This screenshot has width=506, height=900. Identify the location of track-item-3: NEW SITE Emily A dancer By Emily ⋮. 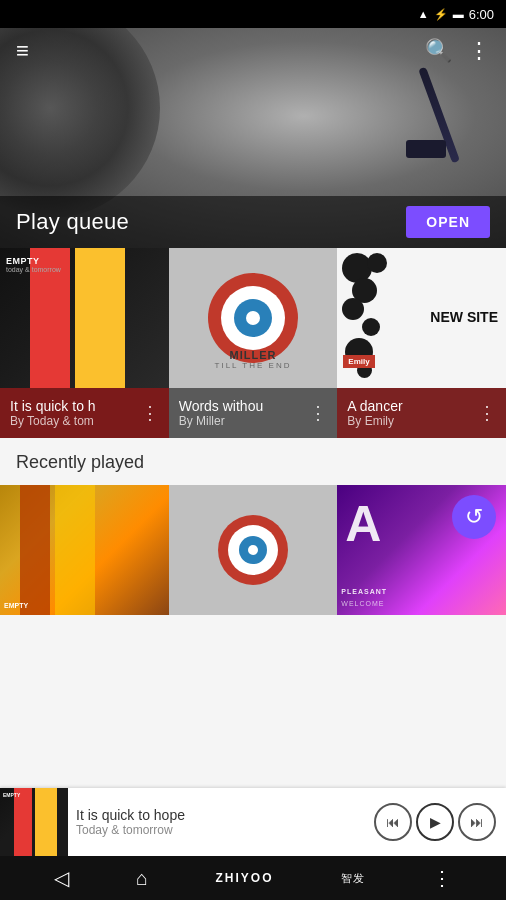
(422, 343).